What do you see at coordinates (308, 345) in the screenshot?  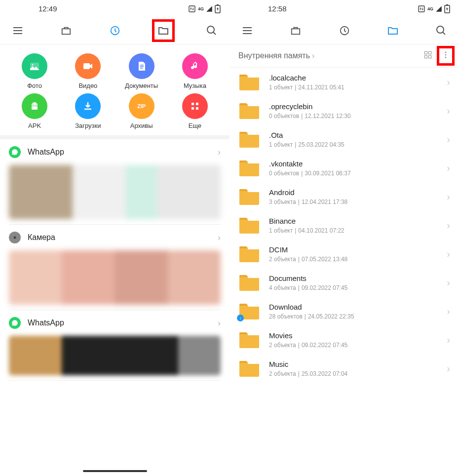 I see `folder-meta: 2 объекта|09.02.2022 07:45` at bounding box center [308, 345].